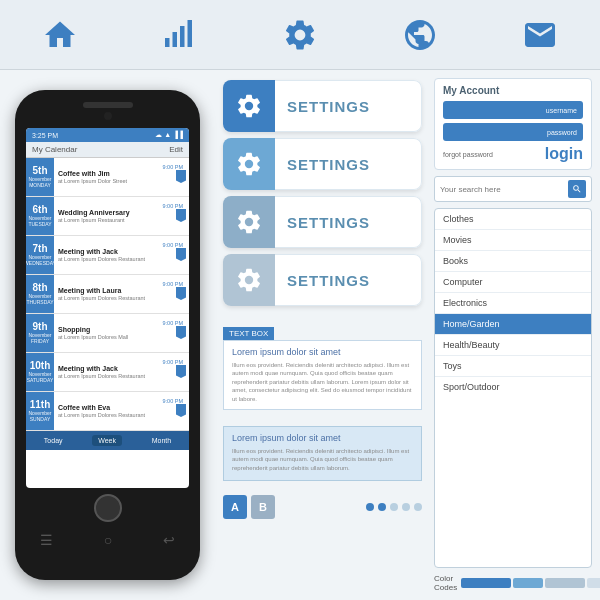 This screenshot has height=600, width=600. I want to click on calendar-item: 10th November SATURDAY Meeting with Jack…, so click(108, 372).